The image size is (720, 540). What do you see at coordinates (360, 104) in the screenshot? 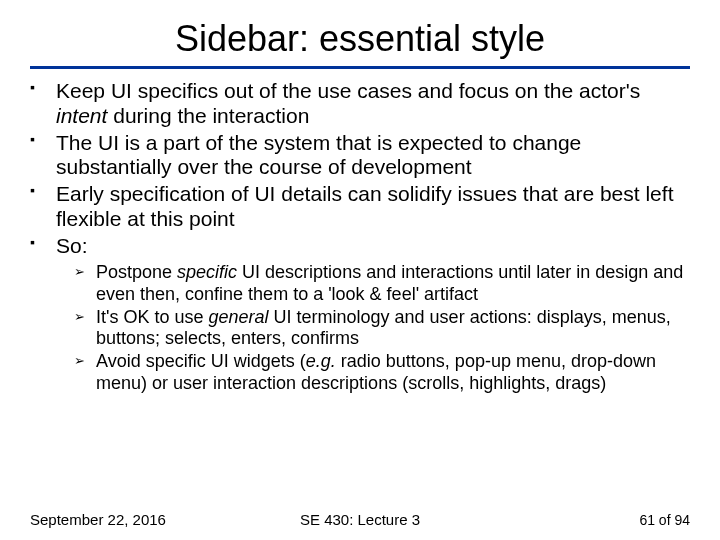
I see `bullet-item: Keep UI specifics out of the use cases a…` at bounding box center [360, 104].